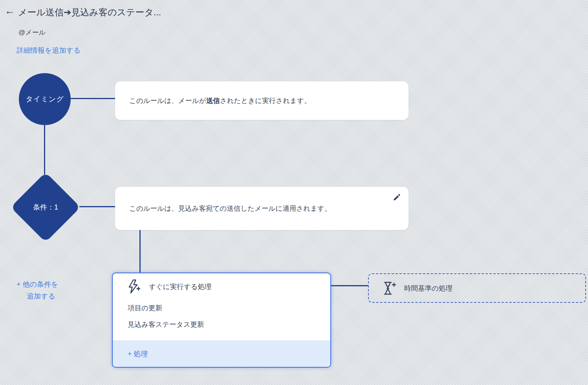  I want to click on instant-actions-header: すぐに実行する処理, so click(170, 287).